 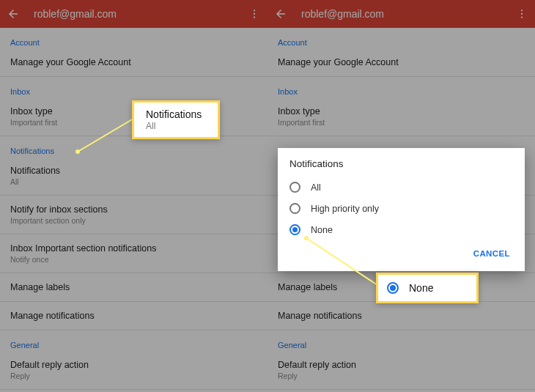 What do you see at coordinates (322, 230) in the screenshot?
I see `dialog-option-label: None` at bounding box center [322, 230].